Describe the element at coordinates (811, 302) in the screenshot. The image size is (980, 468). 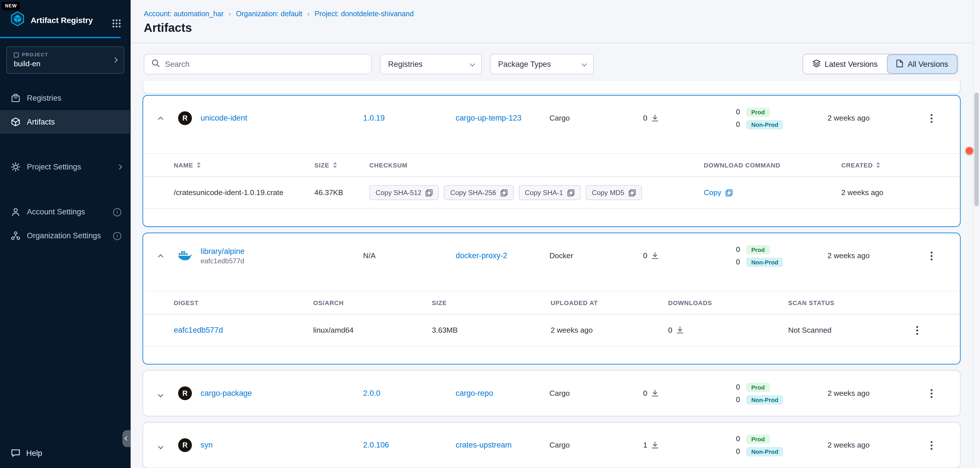
I see `column-header: SCAN STATUS` at that location.